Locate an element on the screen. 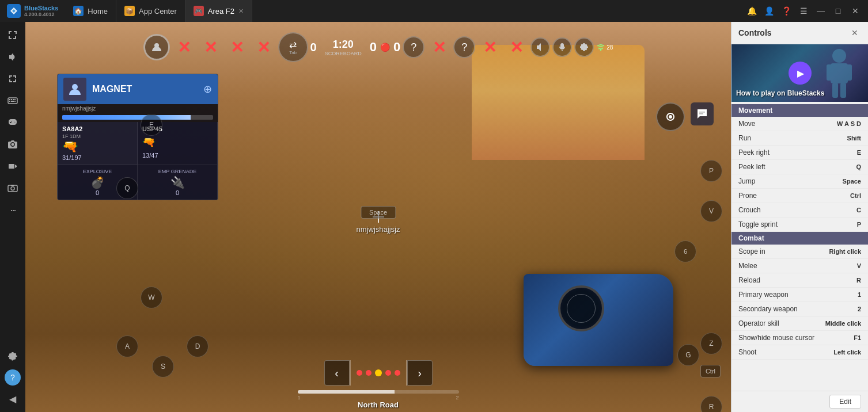 This screenshot has width=868, height=412. floating-chat-button is located at coordinates (702, 114).